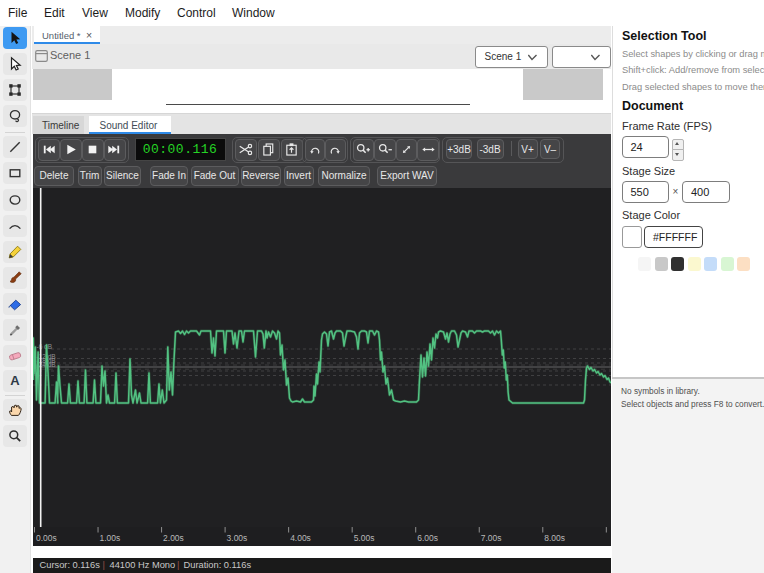 This screenshot has height=573, width=764. What do you see at coordinates (364, 538) in the screenshot?
I see `svg-text: 5.00s` at bounding box center [364, 538].